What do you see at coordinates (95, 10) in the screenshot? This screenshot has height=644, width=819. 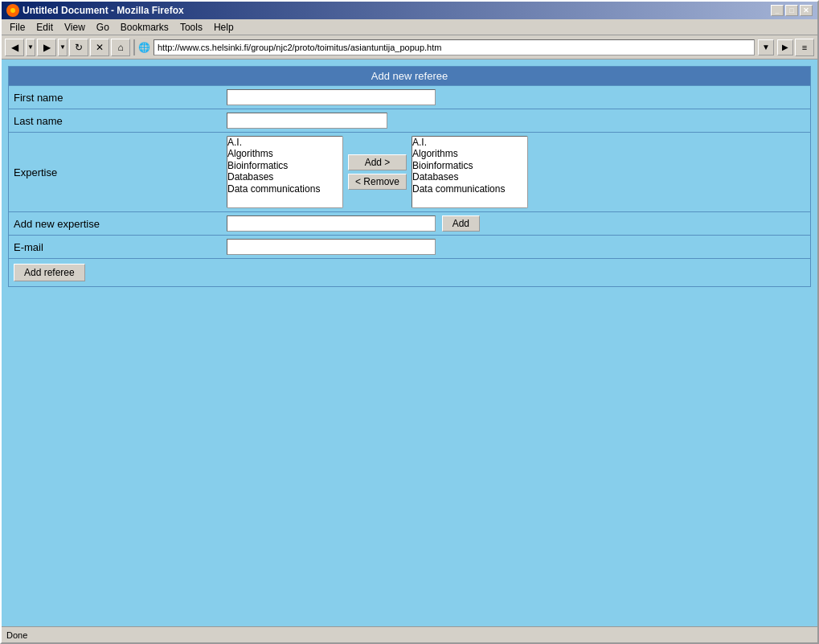 I see `title-bar-left: Untitled Document - Mozilla Firefox` at bounding box center [95, 10].